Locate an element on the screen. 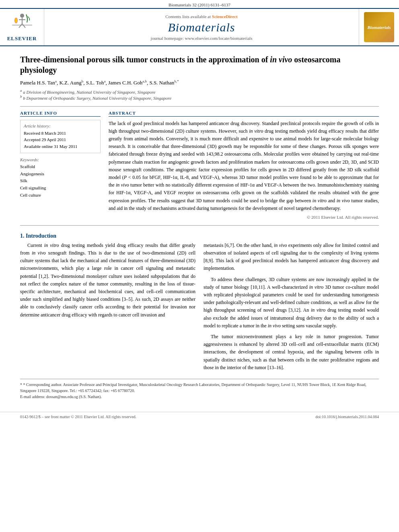 This screenshot has height=532, width=399. footnote-star-text: * * Corresponding author. Associate Prof… is located at coordinates (200, 388).